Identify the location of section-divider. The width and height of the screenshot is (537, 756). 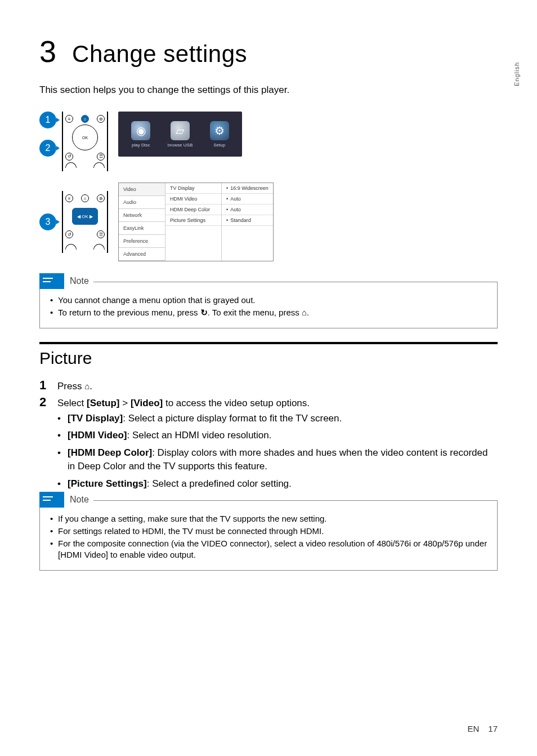
(268, 343).